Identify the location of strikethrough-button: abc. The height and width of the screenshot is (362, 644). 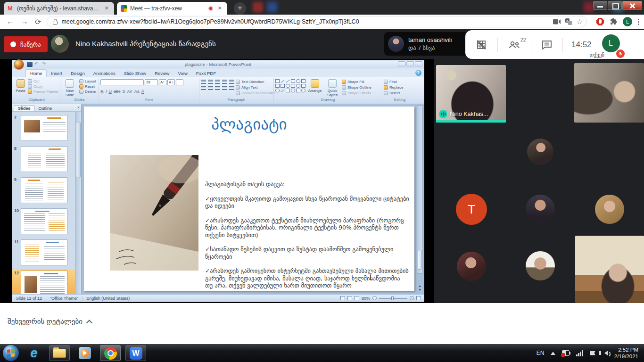
(117, 91).